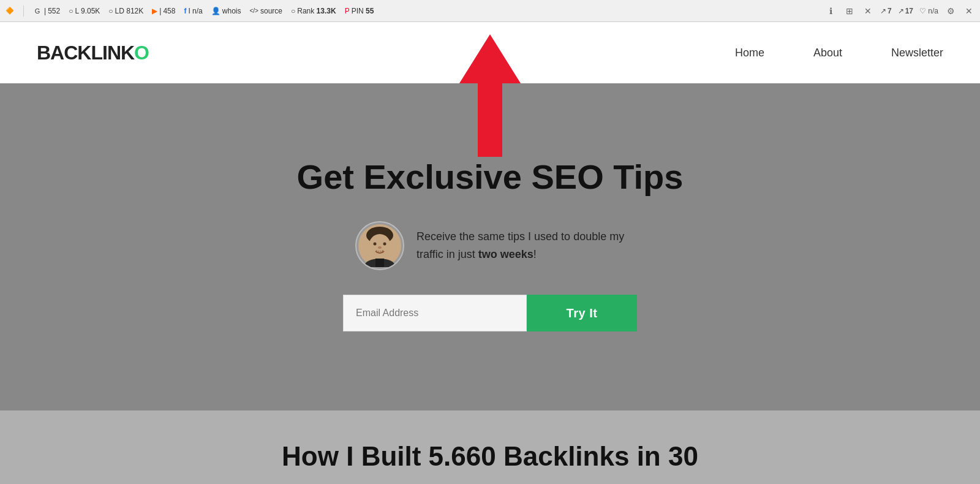 This screenshot has height=484, width=980. I want to click on toolbar-right-actions: ℹ ⊞ ✕ ↗ 7 ↗ 17 ♡ n/a ⚙ ✕, so click(900, 11).